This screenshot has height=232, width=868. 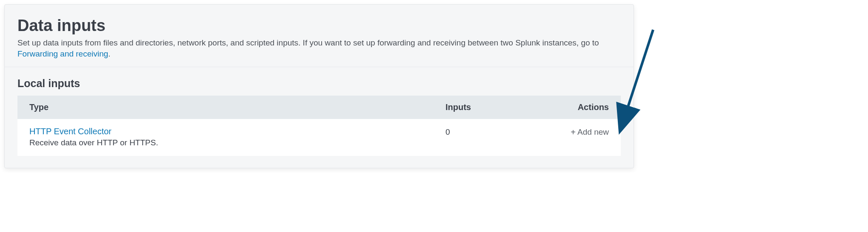 What do you see at coordinates (226, 138) in the screenshot?
I see `cell-type: HTTP Event Collector Receive data over H…` at bounding box center [226, 138].